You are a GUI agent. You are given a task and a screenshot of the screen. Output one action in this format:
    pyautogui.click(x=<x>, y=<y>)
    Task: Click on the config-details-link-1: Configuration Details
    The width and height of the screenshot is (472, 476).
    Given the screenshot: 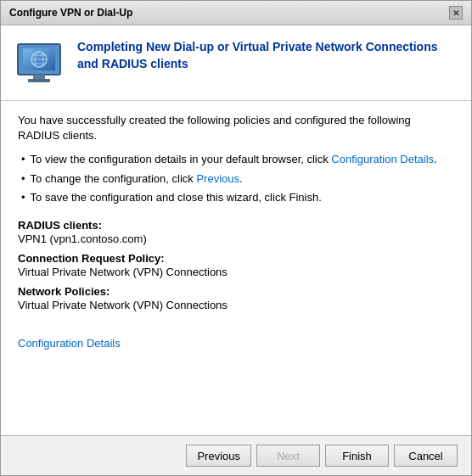 What is the action you would take?
    pyautogui.click(x=382, y=160)
    